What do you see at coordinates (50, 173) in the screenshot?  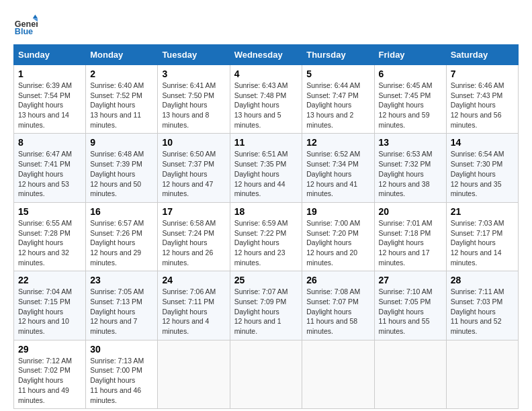 I see `day-info: Sunrise: 6:47 AM Sunset: 7:41 PM Dayligh…` at bounding box center [50, 173].